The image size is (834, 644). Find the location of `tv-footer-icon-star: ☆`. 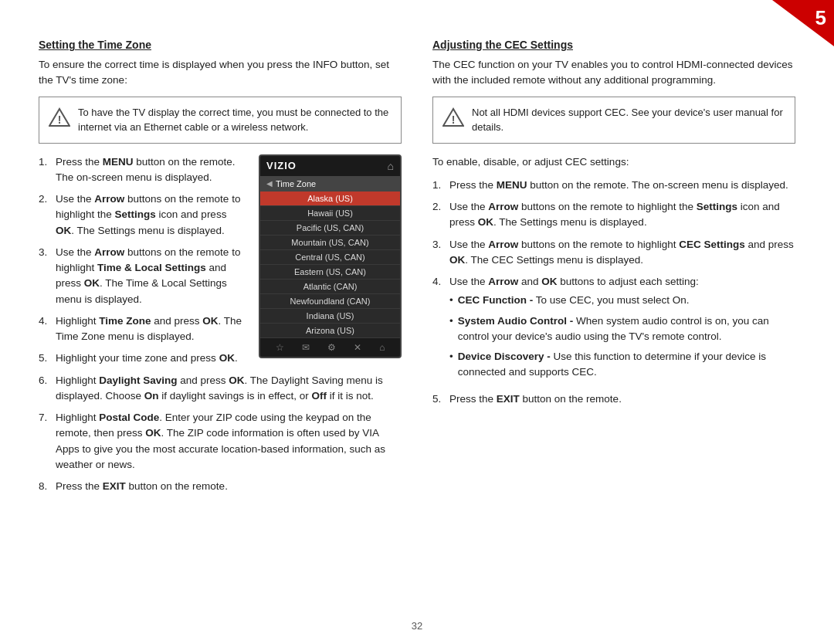

tv-footer-icon-star: ☆ is located at coordinates (280, 347).